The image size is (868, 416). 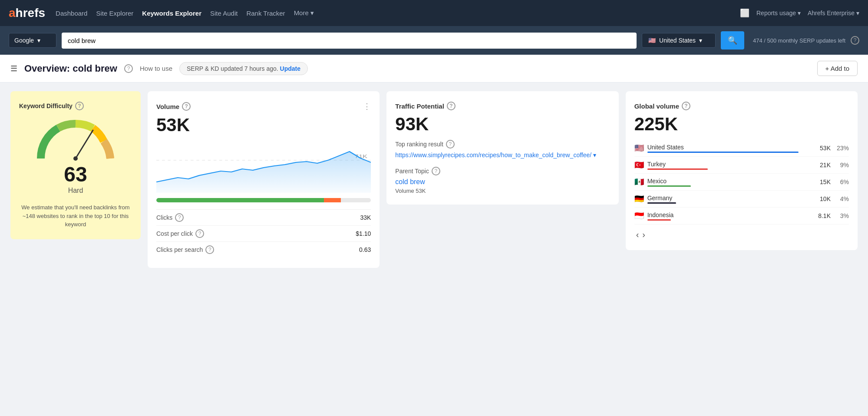 I want to click on volume-help-icon: ?, so click(x=186, y=106).